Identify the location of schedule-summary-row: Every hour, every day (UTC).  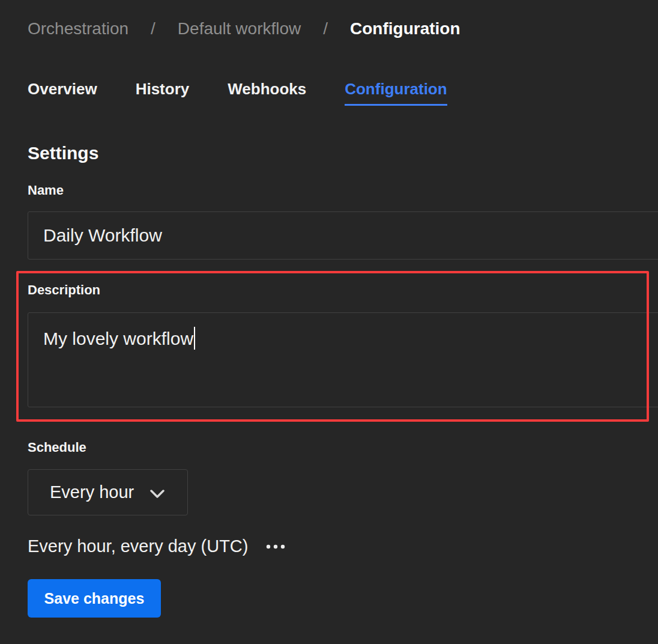
(157, 547).